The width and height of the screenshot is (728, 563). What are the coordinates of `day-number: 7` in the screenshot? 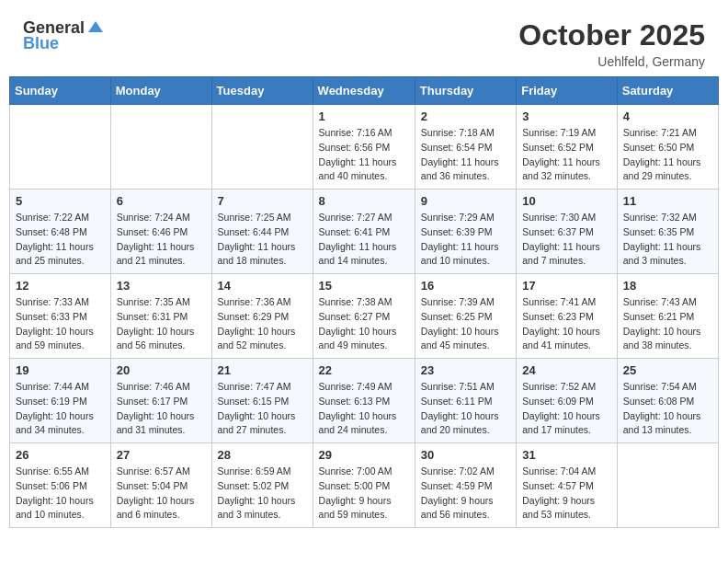 It's located at (263, 201).